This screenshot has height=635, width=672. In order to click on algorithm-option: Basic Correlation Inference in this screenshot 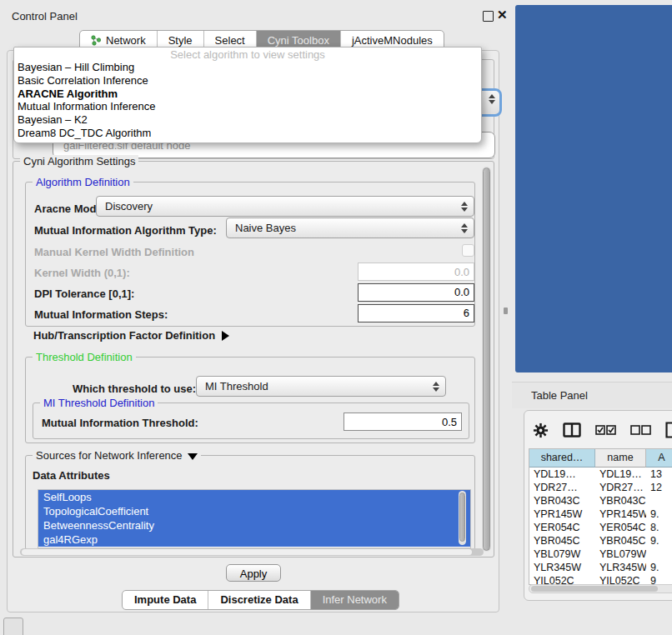, I will do `click(248, 81)`.